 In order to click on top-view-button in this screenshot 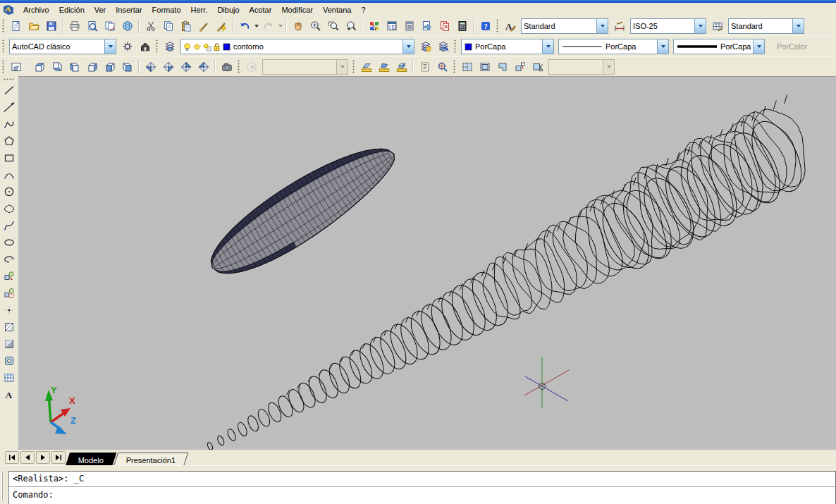, I will do `click(39, 68)`.